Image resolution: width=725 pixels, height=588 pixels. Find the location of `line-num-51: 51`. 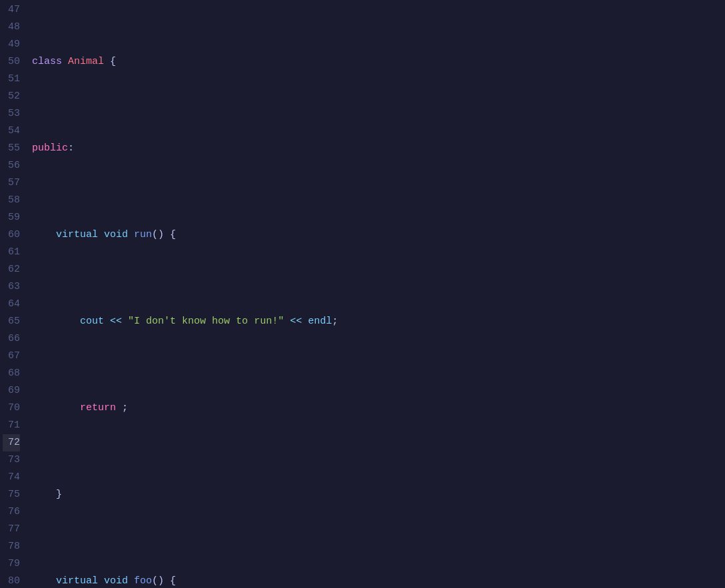

line-num-51: 51 is located at coordinates (11, 79).